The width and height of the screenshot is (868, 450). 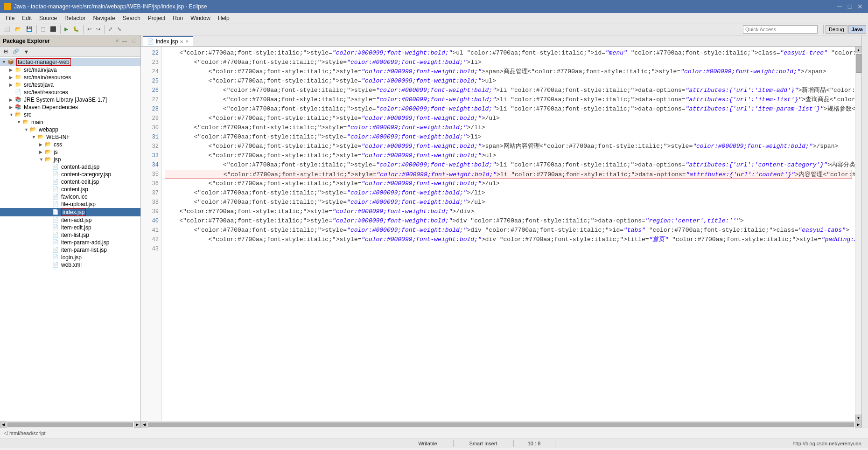 What do you see at coordinates (70, 130) in the screenshot?
I see `tree-item-webapp: ▼📂webapp` at bounding box center [70, 130].